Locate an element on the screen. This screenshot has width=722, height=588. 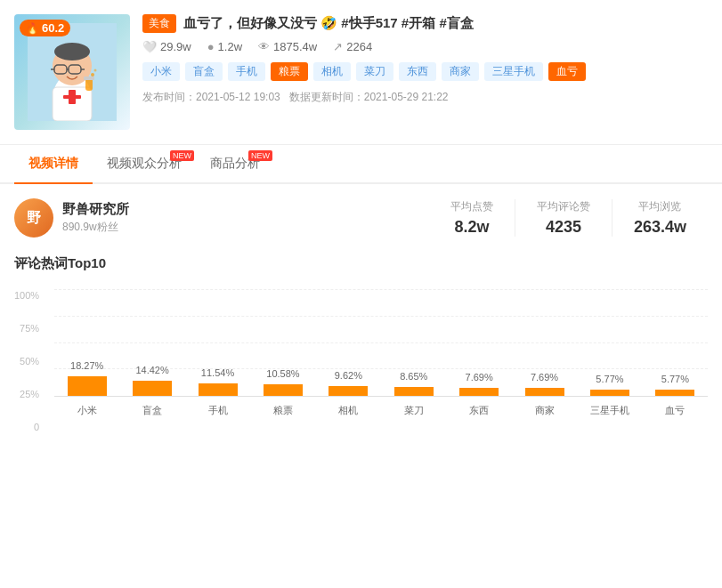
video-title: 血亏了，但好像又没亏 🤣 #快手517 #开箱 #盲盒 is located at coordinates (329, 23).